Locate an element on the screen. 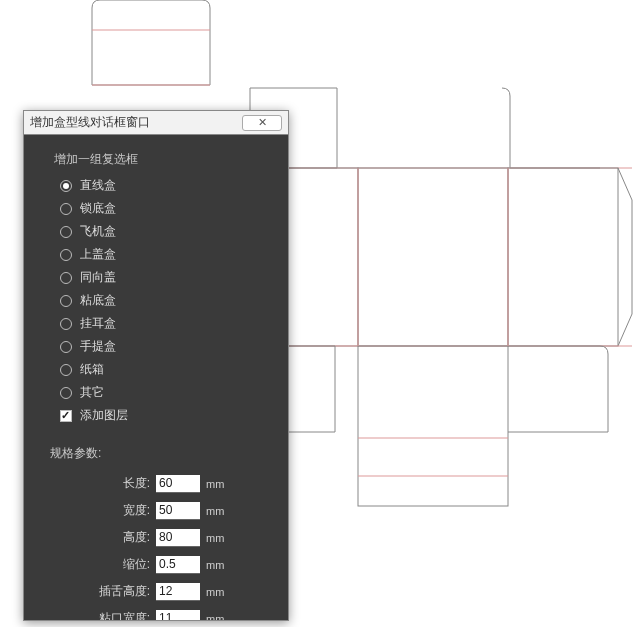 This screenshot has width=633, height=627. param-input-glue is located at coordinates (178, 616).